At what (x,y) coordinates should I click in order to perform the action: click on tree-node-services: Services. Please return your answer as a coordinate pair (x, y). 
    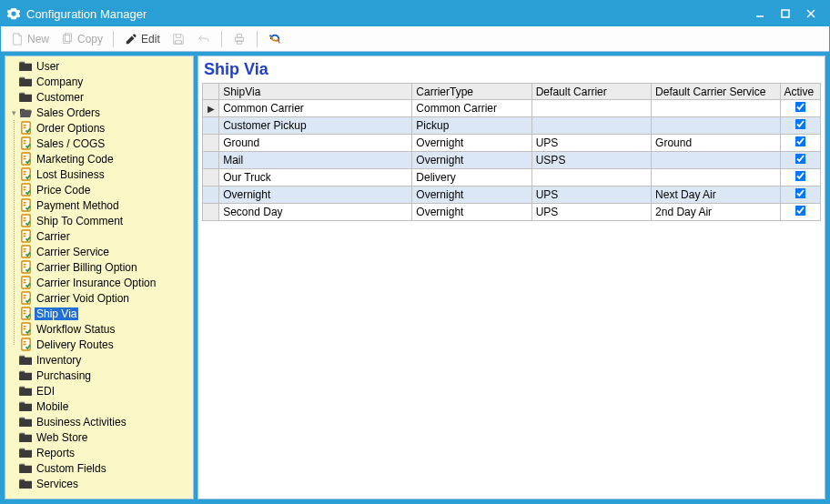
    Looking at the image, I should click on (99, 484).